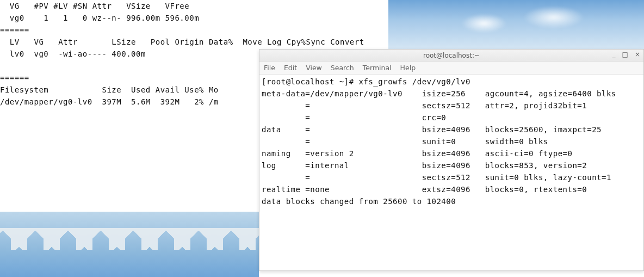 The image size is (644, 277). I want to click on menu-view: View, so click(314, 67).